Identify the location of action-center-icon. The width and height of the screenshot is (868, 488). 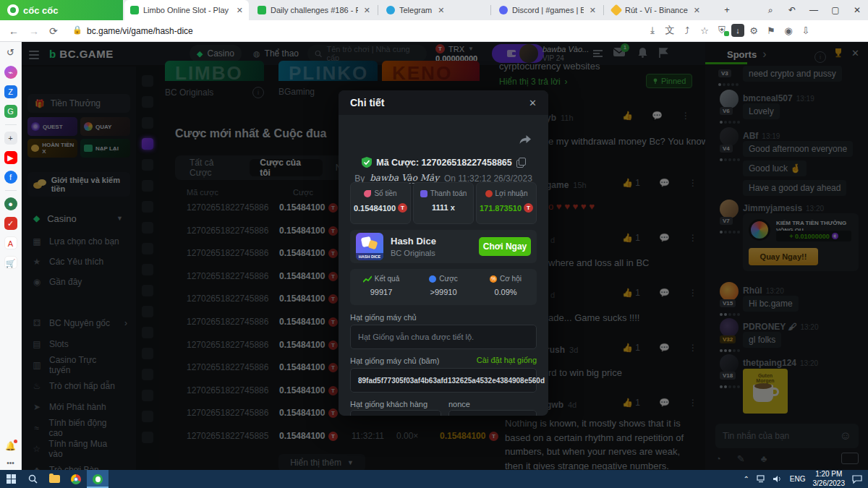
(857, 479).